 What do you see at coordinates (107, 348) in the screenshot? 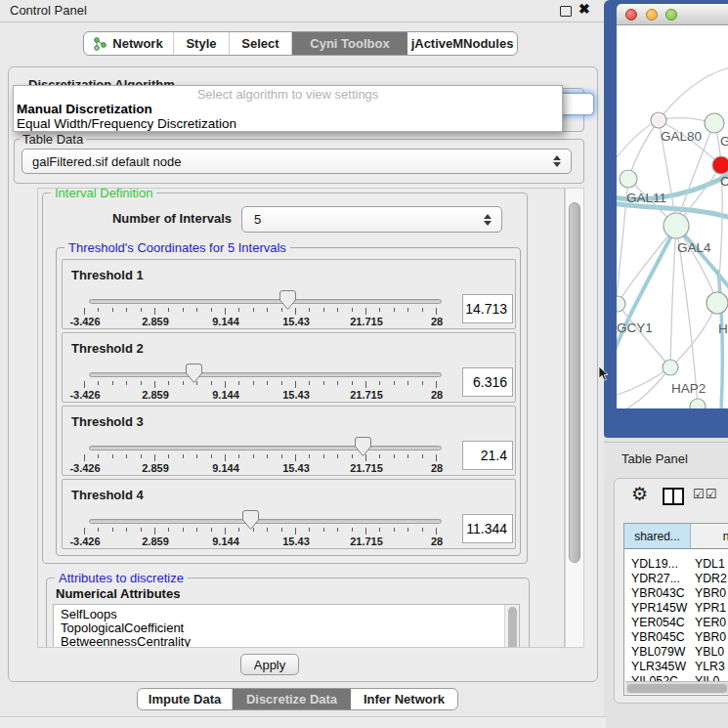
I see `threshold-label: Threshold 2` at bounding box center [107, 348].